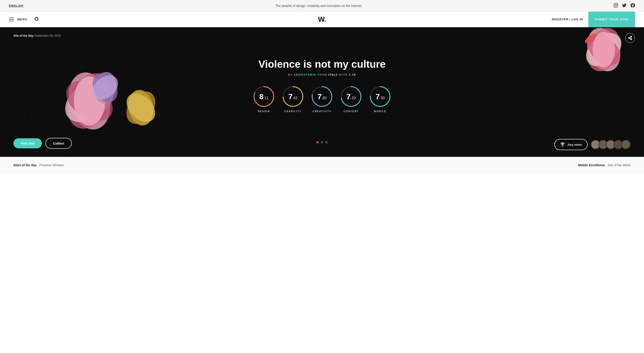 Image resolution: width=644 pixels, height=353 pixels. I want to click on country-name: ITALY, so click(333, 75).